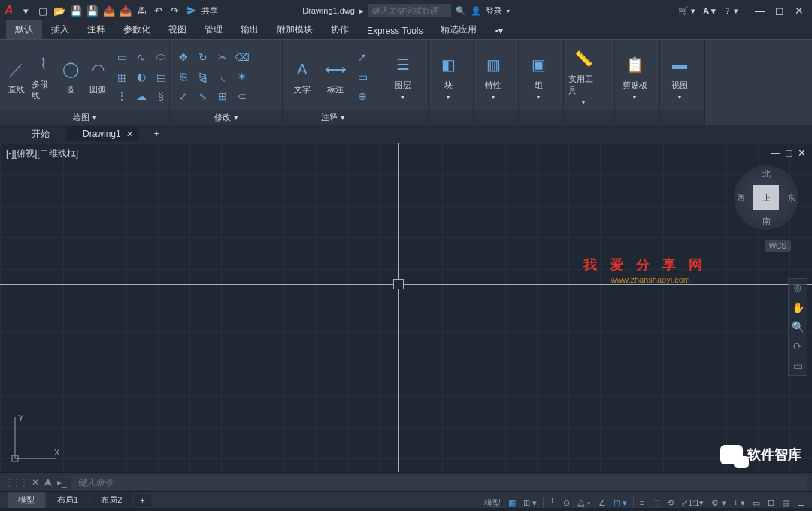 This screenshot has height=511, width=812. Describe the element at coordinates (161, 57) in the screenshot. I see `ellipse-icon: ⬭` at that location.